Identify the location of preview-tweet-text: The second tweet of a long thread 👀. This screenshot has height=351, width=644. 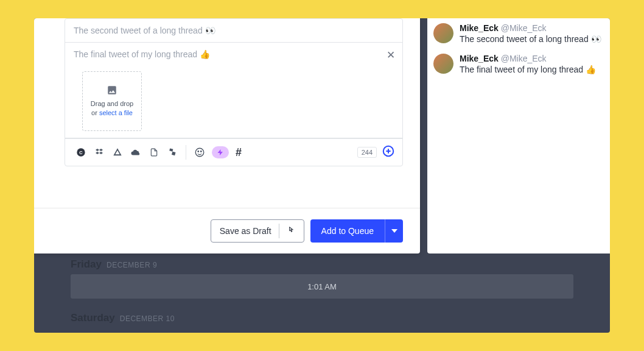
(532, 39).